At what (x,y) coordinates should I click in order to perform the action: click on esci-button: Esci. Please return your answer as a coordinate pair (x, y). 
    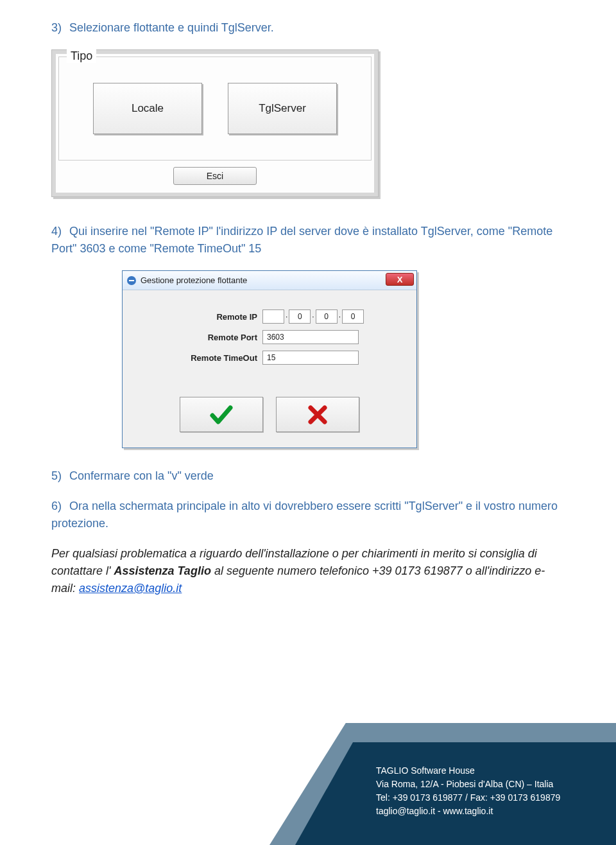
    Looking at the image, I should click on (215, 176).